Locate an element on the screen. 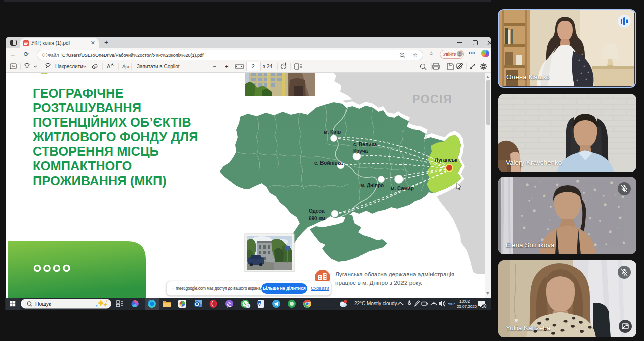 The image size is (644, 341). svg-text: м. Дніпро is located at coordinates (372, 185).